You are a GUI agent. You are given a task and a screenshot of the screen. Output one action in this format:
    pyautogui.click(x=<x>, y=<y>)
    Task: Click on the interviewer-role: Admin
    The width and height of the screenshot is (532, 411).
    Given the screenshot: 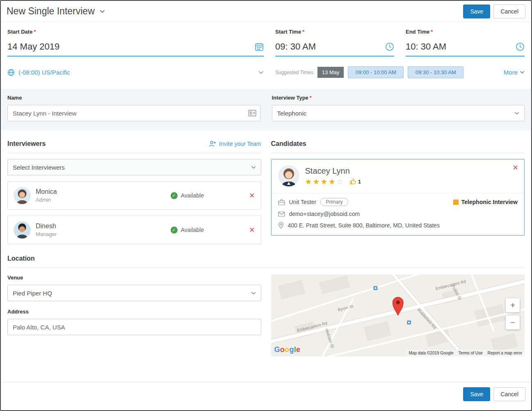 What is the action you would take?
    pyautogui.click(x=103, y=200)
    